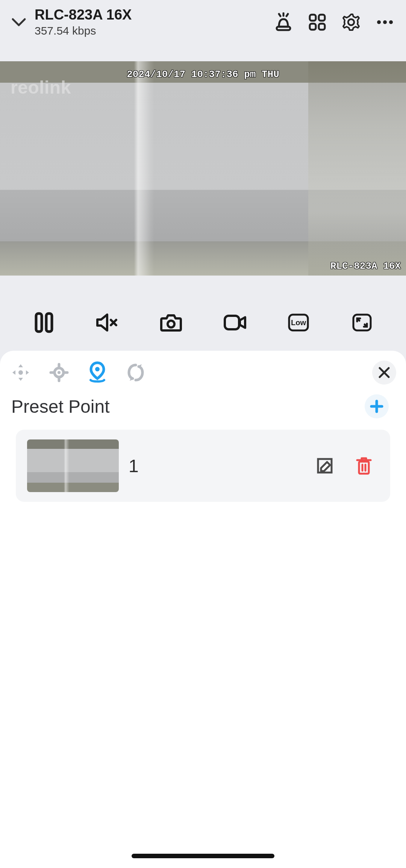 The image size is (406, 868). Describe the element at coordinates (136, 373) in the screenshot. I see `patrol-icon` at that location.